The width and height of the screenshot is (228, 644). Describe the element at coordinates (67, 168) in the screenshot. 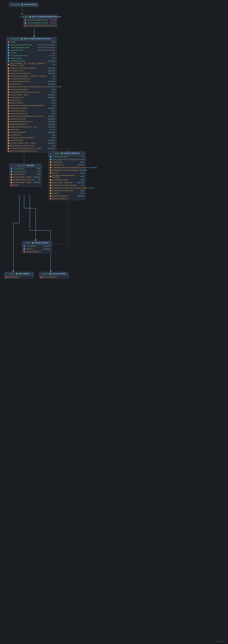

I see `co-m3: m isOwnedBy(AbstractQueuedSynchronizer?)…` at that location.